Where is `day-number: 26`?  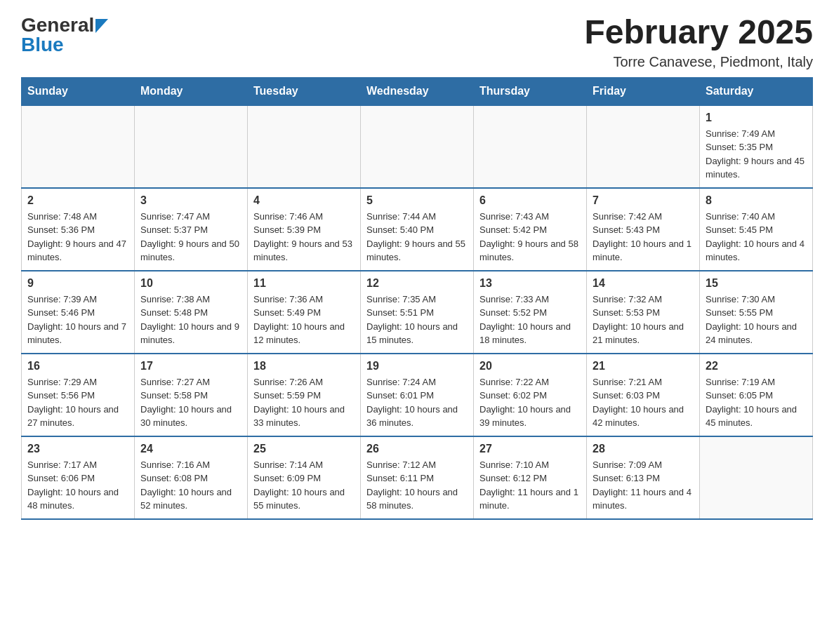
day-number: 26 is located at coordinates (417, 449).